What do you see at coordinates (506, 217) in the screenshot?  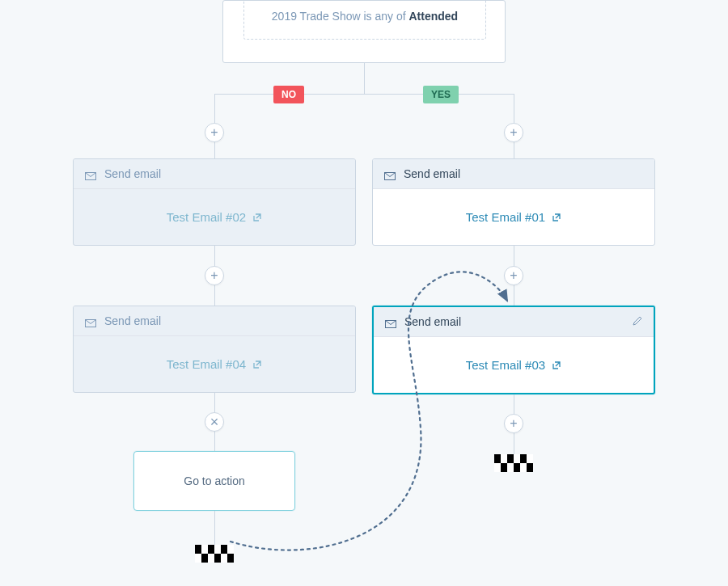 I see `email-name: Test Email #01` at bounding box center [506, 217].